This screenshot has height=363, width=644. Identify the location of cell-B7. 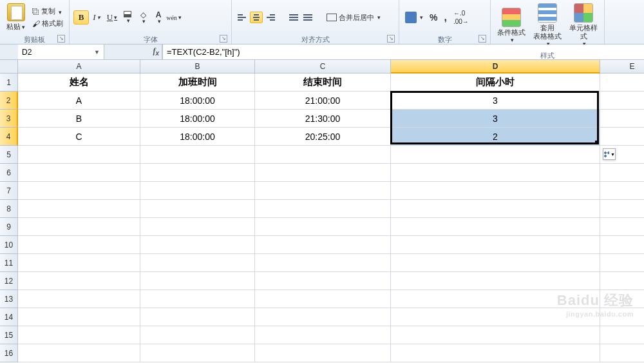
(198, 191).